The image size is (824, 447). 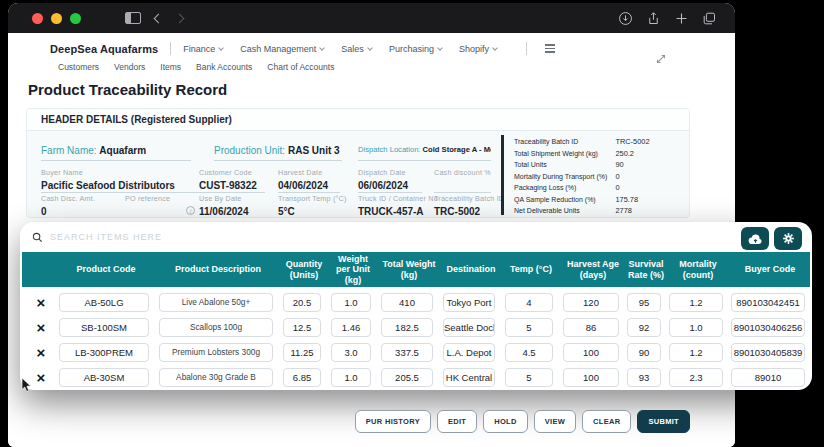 I want to click on cell-product-code: SB-100SM, so click(x=104, y=328).